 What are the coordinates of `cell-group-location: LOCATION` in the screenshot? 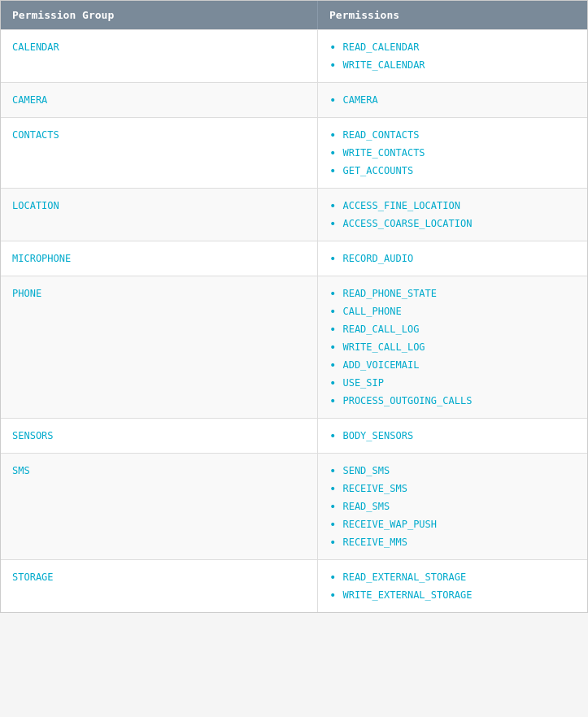 It's located at (159, 215).